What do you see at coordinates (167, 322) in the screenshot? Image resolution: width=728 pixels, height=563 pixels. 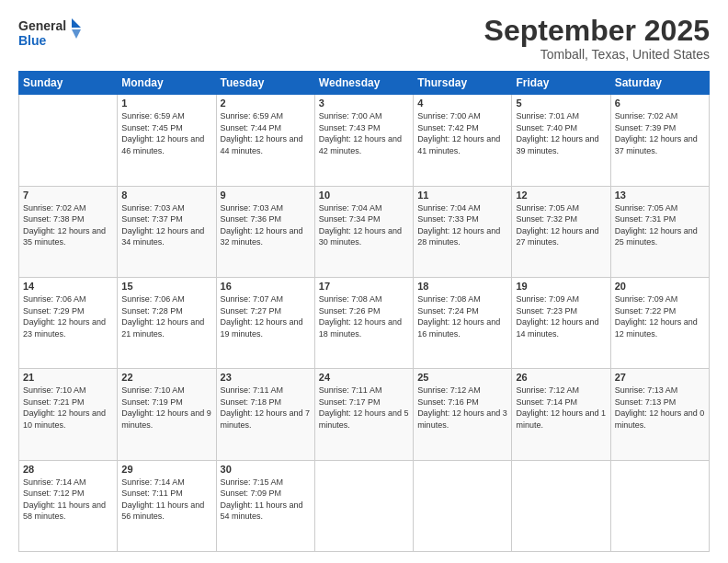 I see `calendar-cell: 15Sunrise: 7:06 AM Sunset: 7:28 PM Dayli…` at bounding box center [167, 322].